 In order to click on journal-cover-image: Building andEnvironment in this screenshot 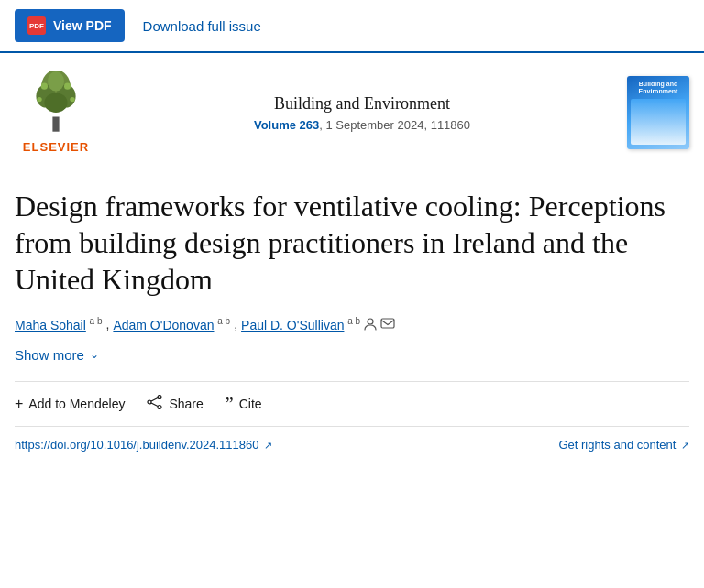, I will do `click(658, 113)`.